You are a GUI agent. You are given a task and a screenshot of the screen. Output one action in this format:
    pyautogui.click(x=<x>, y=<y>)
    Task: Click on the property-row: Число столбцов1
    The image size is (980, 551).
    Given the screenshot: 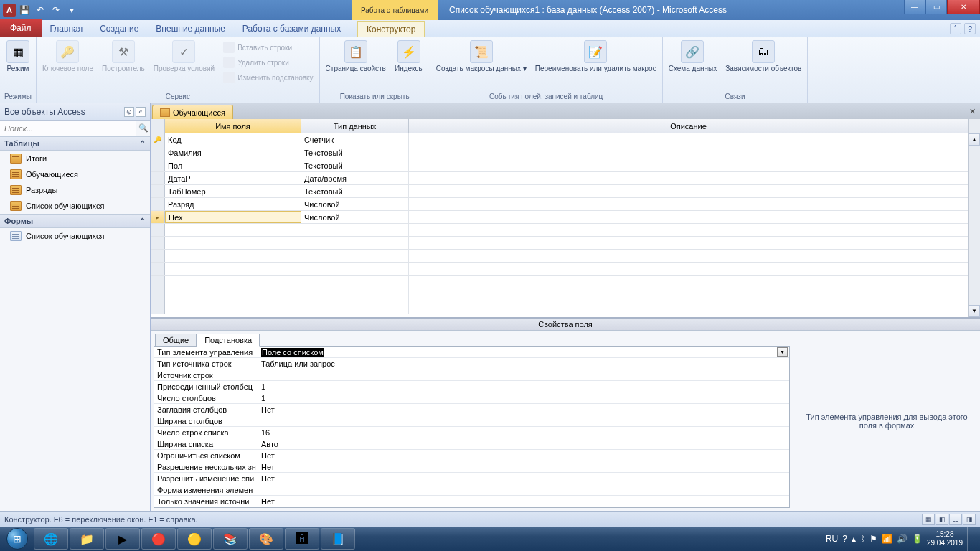 What is the action you would take?
    pyautogui.click(x=472, y=398)
    